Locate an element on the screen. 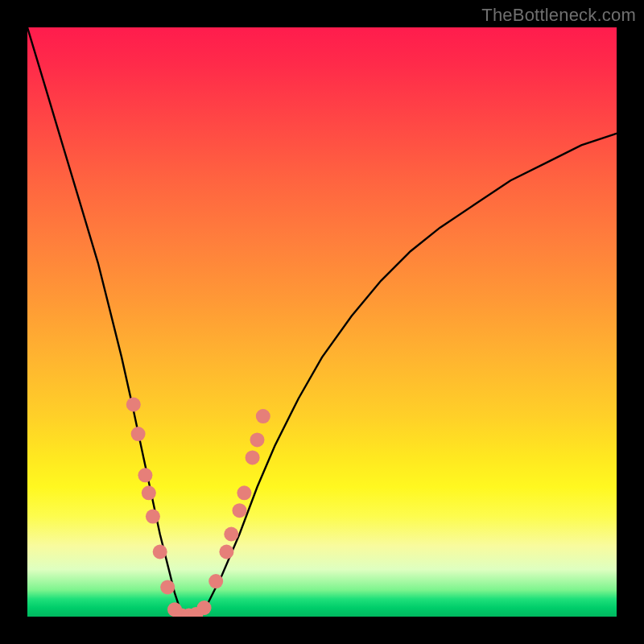  watermark-text: TheBottleneck.com is located at coordinates (559, 15).